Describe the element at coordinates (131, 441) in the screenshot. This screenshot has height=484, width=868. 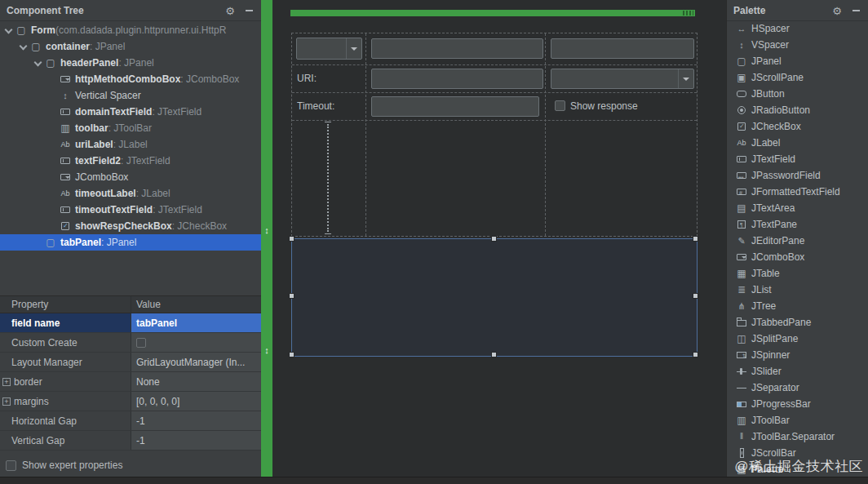
I see `property-row-vertical-gap: Vertical Gap-1` at that location.